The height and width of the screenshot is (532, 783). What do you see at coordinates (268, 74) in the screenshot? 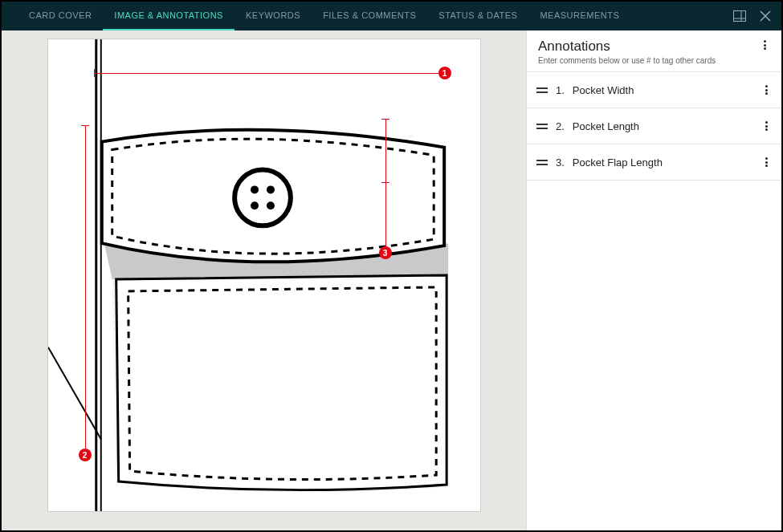
I see `measure-line-width` at bounding box center [268, 74].